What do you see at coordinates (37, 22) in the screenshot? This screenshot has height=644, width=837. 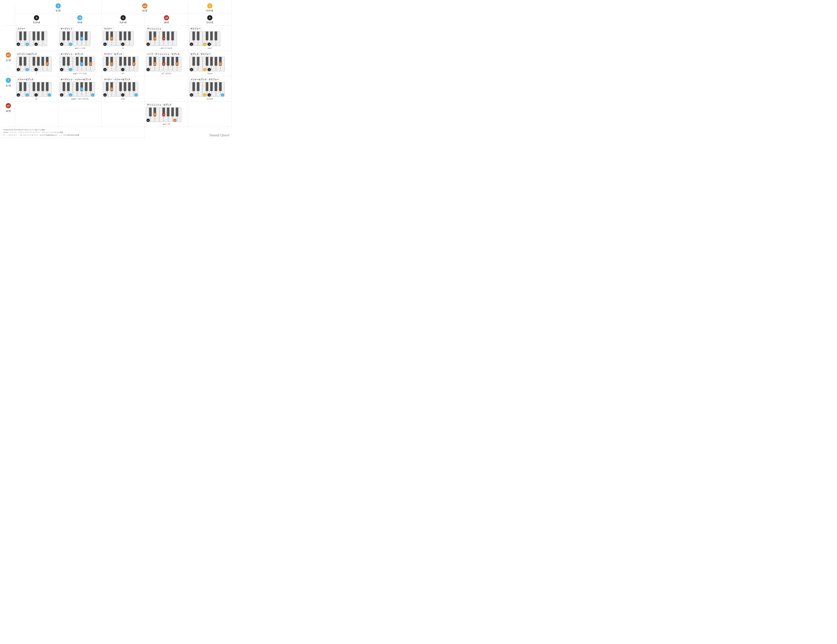 I see `label-p5-1: 完全5度` at bounding box center [37, 22].